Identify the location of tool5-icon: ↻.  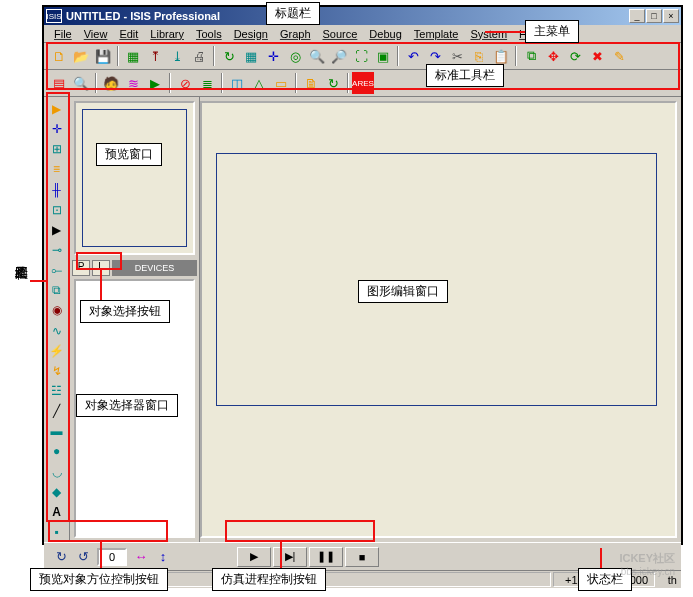
(333, 83).